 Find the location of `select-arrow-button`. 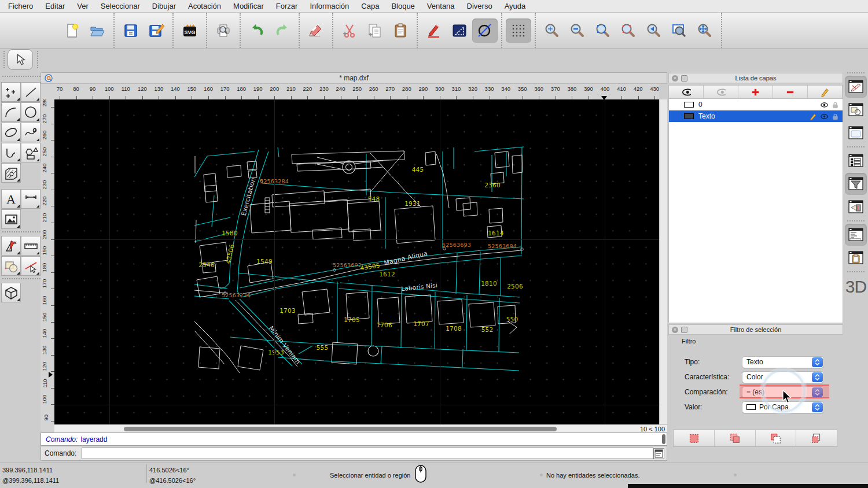

select-arrow-button is located at coordinates (20, 60).